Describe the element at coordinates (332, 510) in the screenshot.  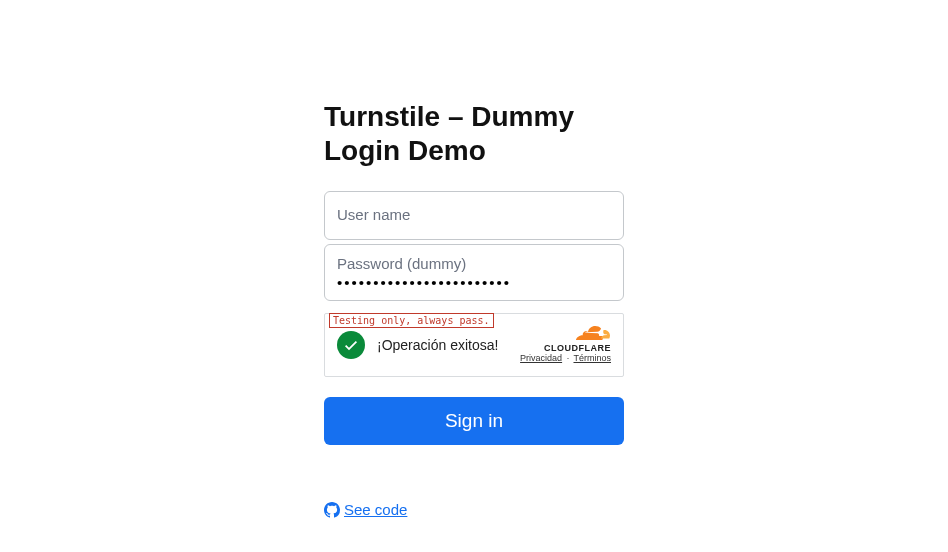
I see `github-icon` at that location.